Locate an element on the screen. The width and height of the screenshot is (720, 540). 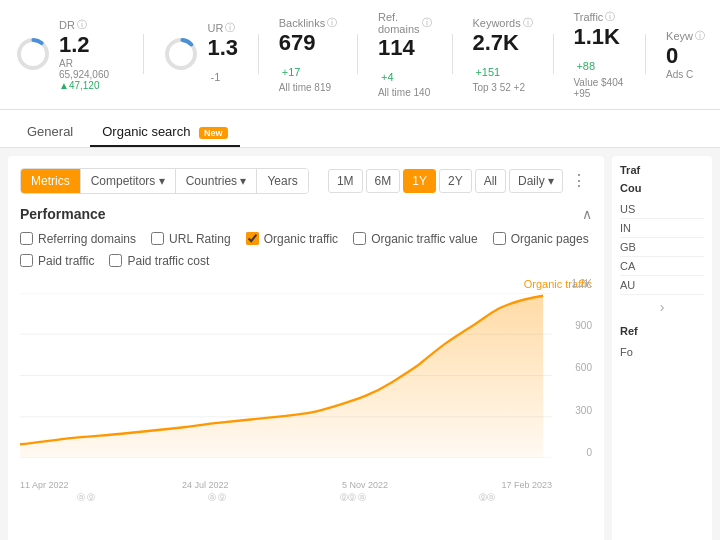
keyw2-value: 0 is located at coordinates (686, 56).